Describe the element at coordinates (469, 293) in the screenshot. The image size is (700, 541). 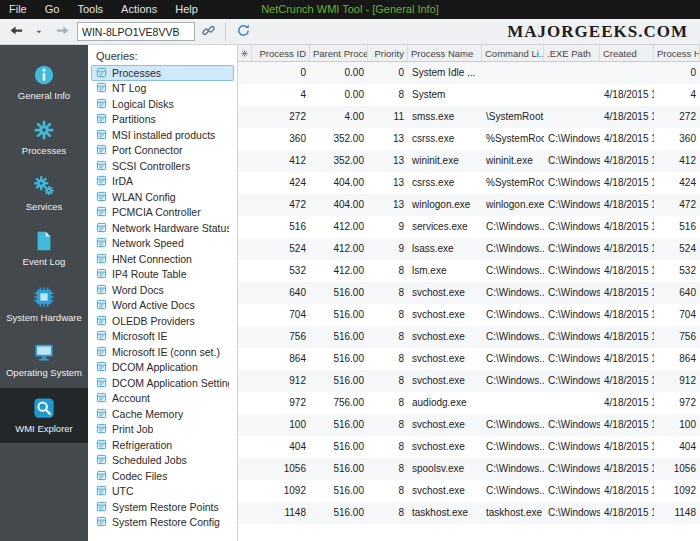
I see `table-row: 640516.008svchost.exeC:\Windows...C:\Win…` at that location.